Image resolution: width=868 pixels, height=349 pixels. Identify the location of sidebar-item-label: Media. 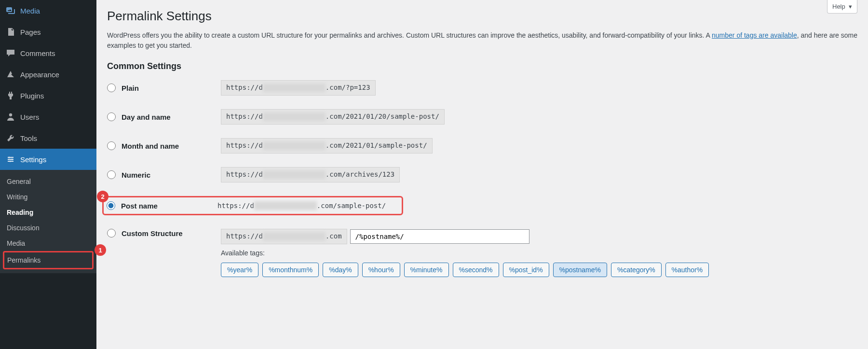
(30, 11).